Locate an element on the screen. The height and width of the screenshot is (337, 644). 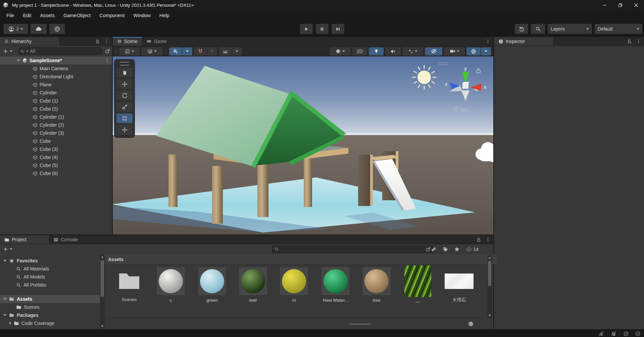
asset-tile-material: green is located at coordinates (212, 285).